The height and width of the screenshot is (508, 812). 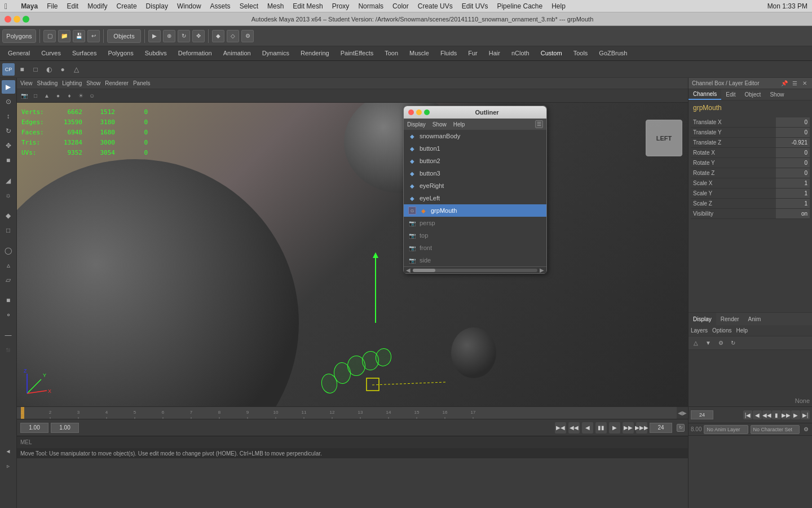 I want to click on tab-show: Show, so click(x=777, y=95).